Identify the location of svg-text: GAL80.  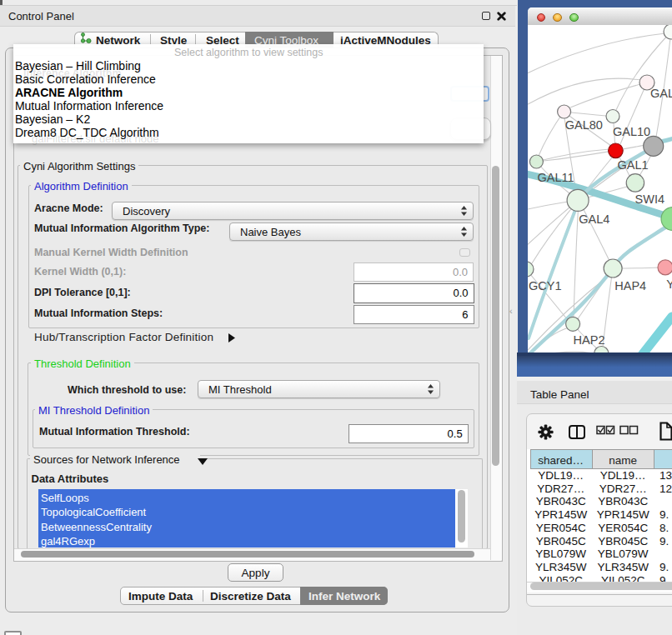
(584, 125).